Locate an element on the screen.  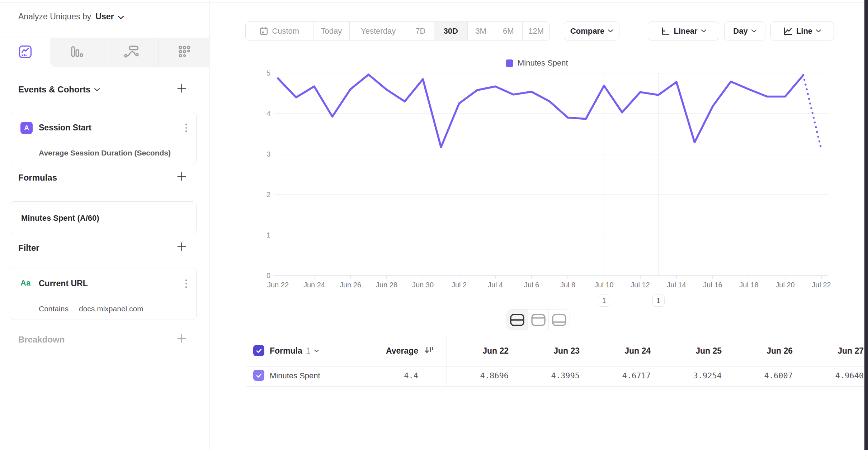
y-axis-tick-label: 2 is located at coordinates (268, 195).